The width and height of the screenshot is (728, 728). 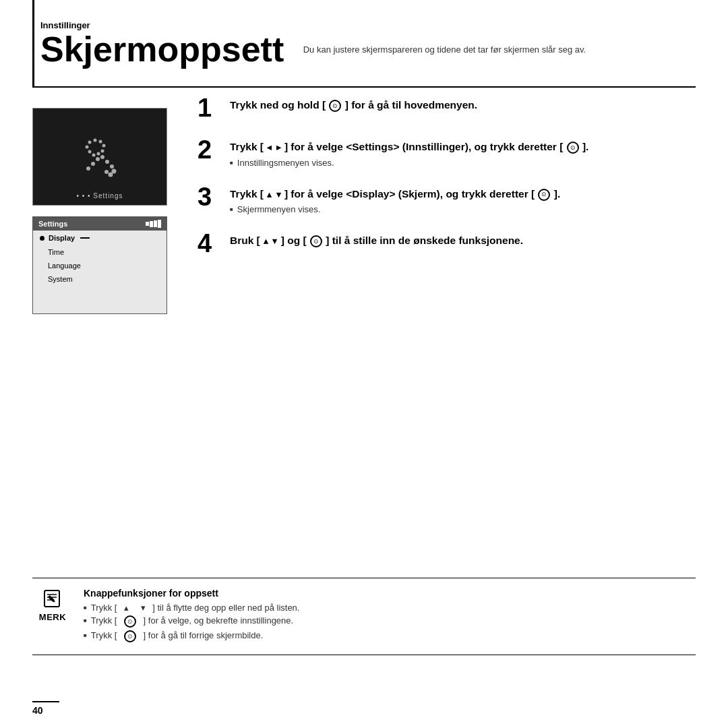 What do you see at coordinates (364, 26) in the screenshot?
I see `header-label: Innstillinger` at bounding box center [364, 26].